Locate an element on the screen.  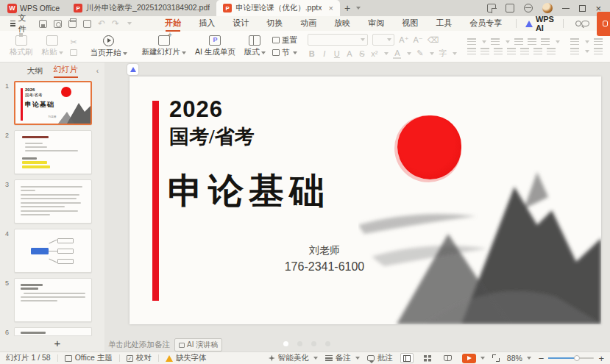
slide-title-text: 申论基础 is located at coordinates (249, 191).